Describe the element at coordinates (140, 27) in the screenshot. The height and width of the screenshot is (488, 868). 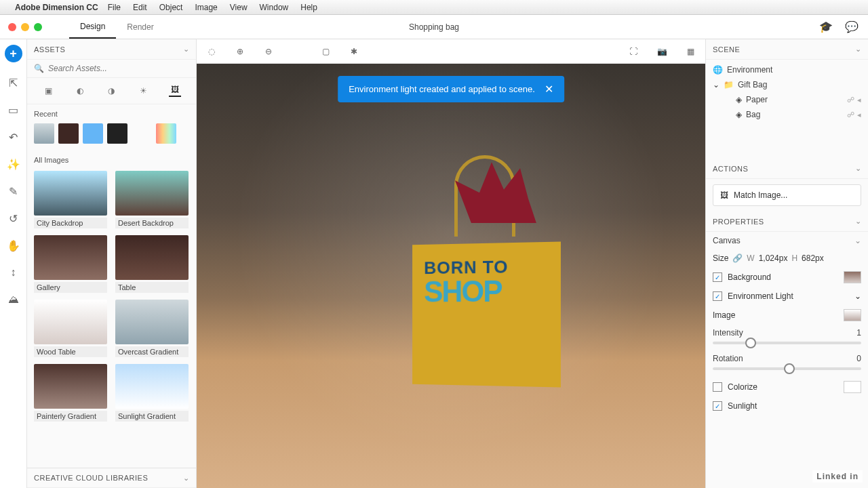
I see `tab-render: Render` at that location.